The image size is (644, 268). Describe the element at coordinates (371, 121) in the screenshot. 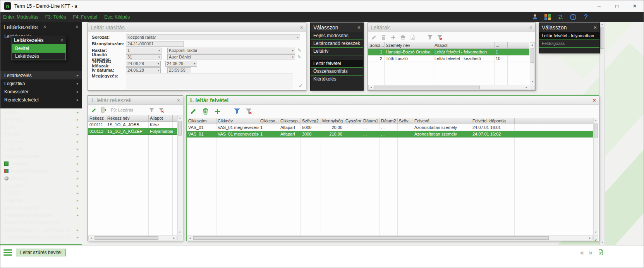

I see `column-header: Dátum1` at that location.